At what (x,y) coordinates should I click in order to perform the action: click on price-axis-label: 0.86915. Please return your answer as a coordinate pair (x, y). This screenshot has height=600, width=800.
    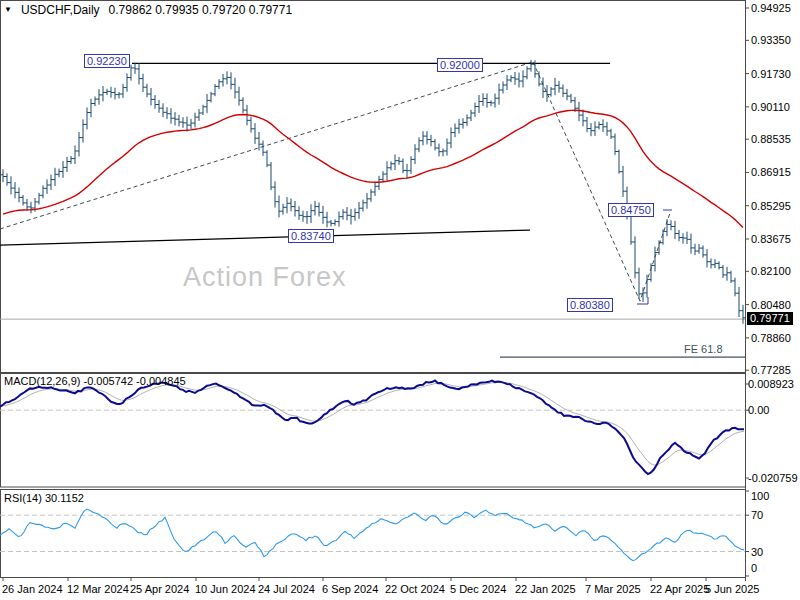
    Looking at the image, I should click on (771, 172).